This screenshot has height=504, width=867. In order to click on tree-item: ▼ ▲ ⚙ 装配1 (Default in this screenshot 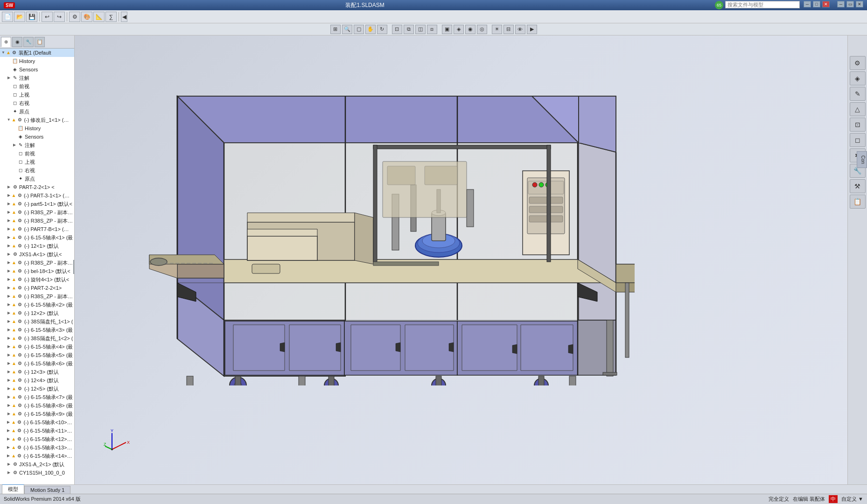, I will do `click(37, 53)`.